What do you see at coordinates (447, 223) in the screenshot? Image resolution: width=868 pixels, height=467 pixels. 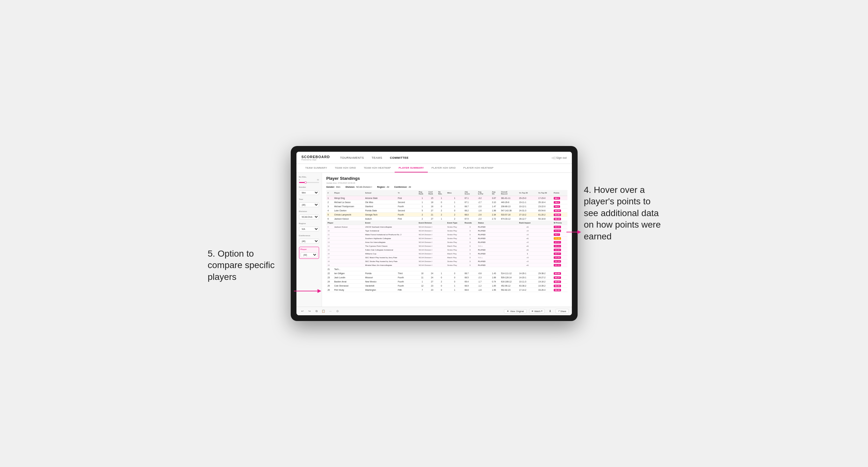 I see `event-header-row: Player Event Event Division Event Type R…` at bounding box center [447, 223].